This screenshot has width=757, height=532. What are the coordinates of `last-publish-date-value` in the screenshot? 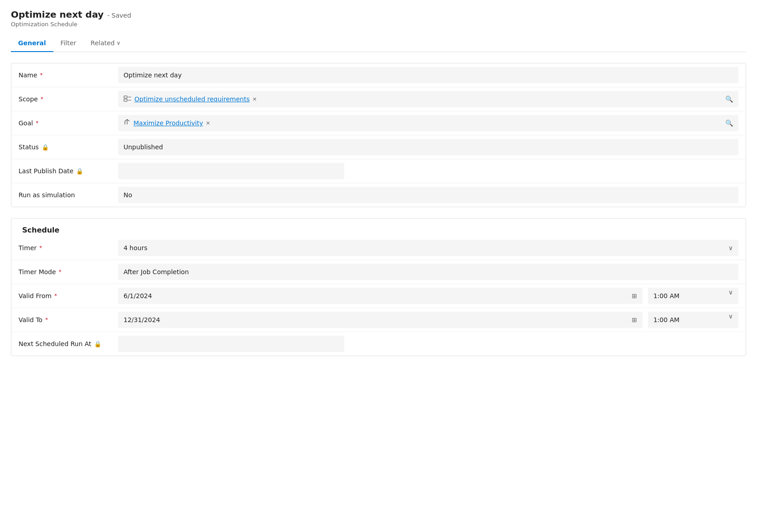 It's located at (231, 171).